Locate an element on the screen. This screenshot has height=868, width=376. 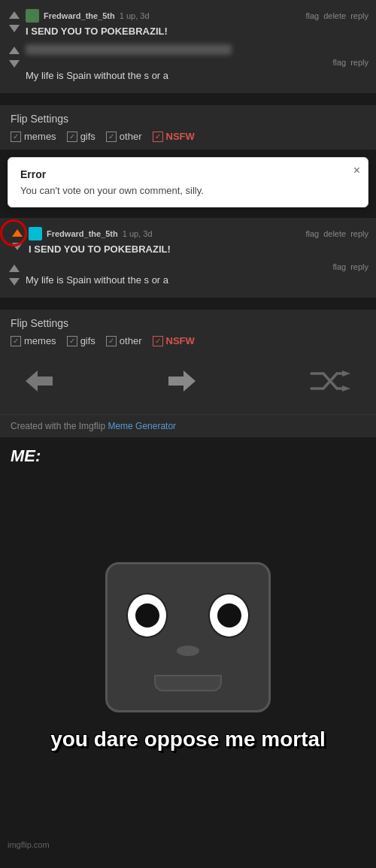
third-comment-content: flag reply My life is Spain without the … is located at coordinates (197, 275).